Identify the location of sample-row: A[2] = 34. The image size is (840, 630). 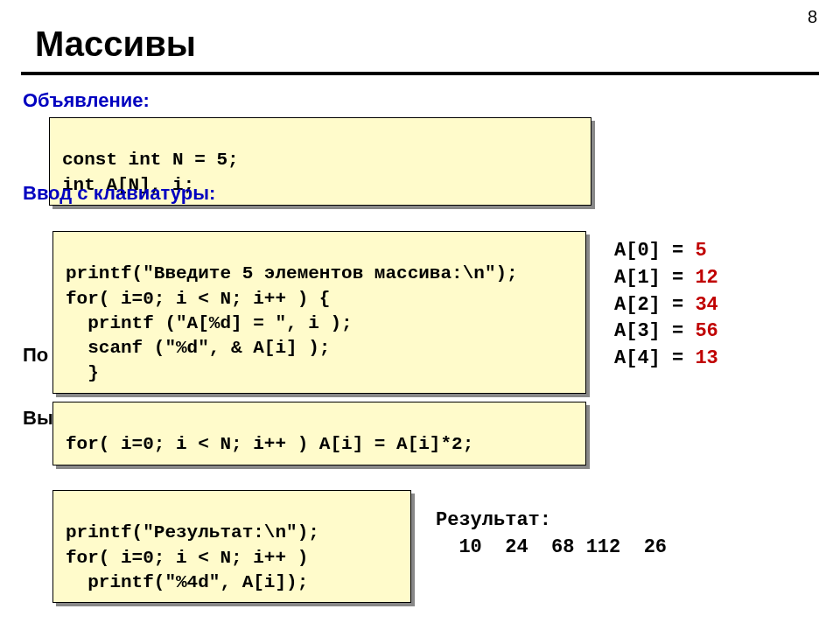
(667, 304).